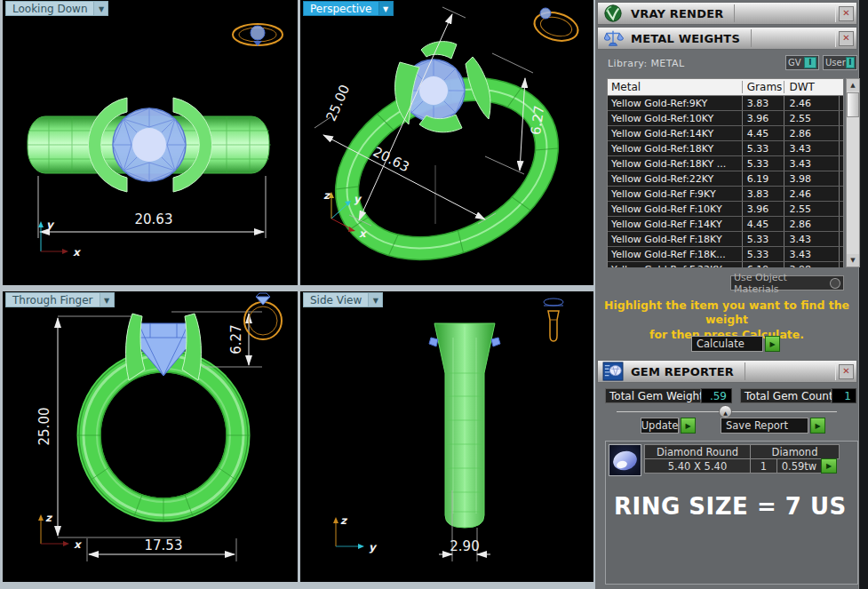 Image resolution: width=868 pixels, height=589 pixels. What do you see at coordinates (763, 265) in the screenshot?
I see `metal-cell-grams: 6.19` at bounding box center [763, 265].